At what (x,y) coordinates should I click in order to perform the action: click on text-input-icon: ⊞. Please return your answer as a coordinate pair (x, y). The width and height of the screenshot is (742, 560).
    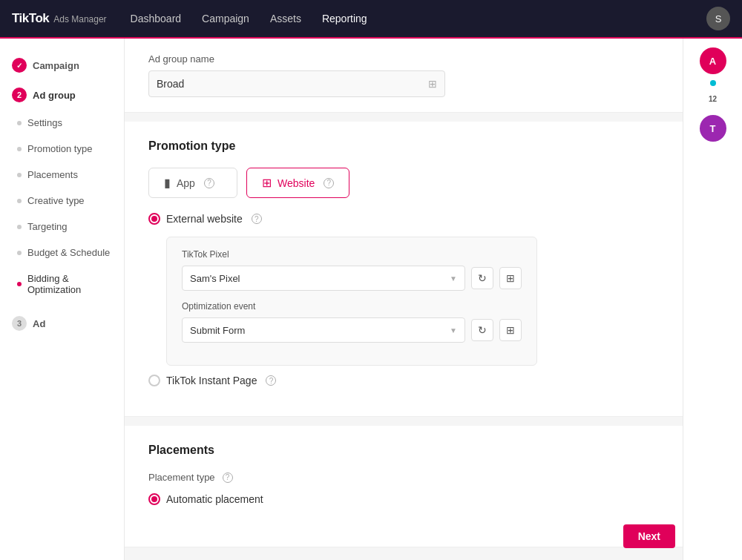
    Looking at the image, I should click on (433, 84).